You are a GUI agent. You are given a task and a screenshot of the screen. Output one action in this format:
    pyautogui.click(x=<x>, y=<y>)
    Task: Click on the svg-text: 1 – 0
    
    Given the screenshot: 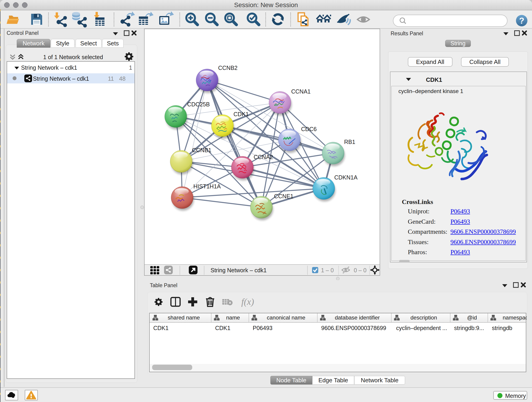 What is the action you would take?
    pyautogui.click(x=328, y=270)
    